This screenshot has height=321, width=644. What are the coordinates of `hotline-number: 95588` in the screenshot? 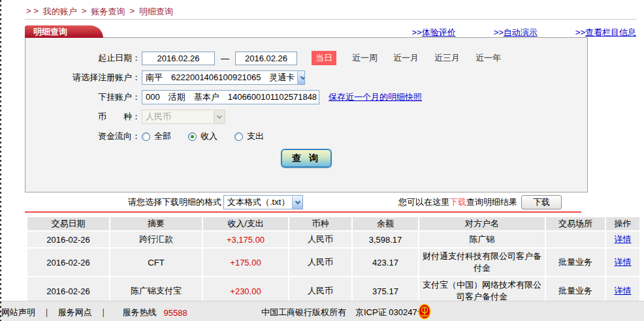 It's located at (175, 313).